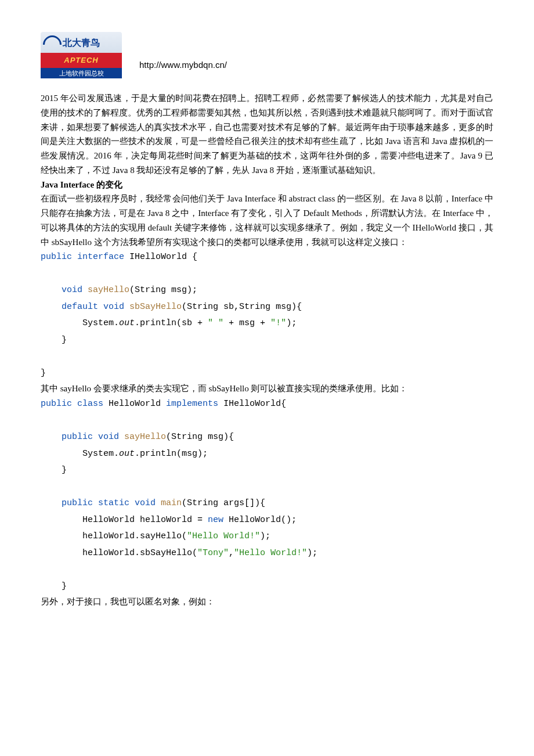  Describe the element at coordinates (267, 315) in the screenshot. I see `code-block-1: public interface IHelloWorld { void sayH…` at that location.